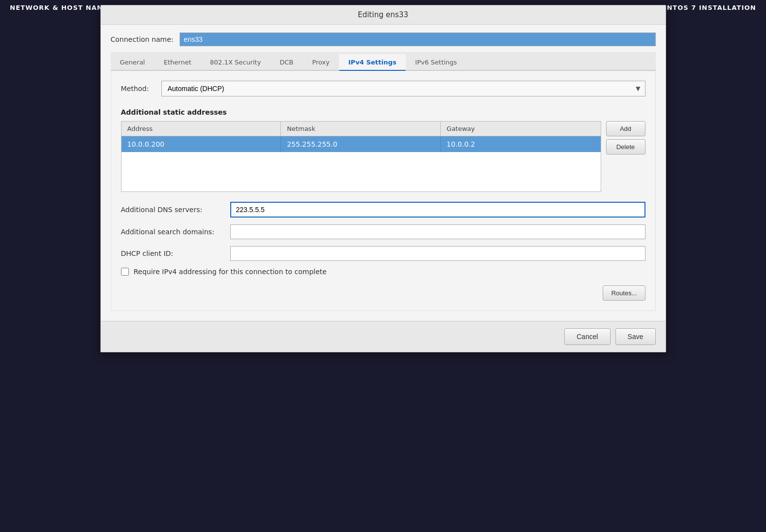 The image size is (766, 532). I want to click on search-domains-row: Additional search domains:, so click(383, 232).